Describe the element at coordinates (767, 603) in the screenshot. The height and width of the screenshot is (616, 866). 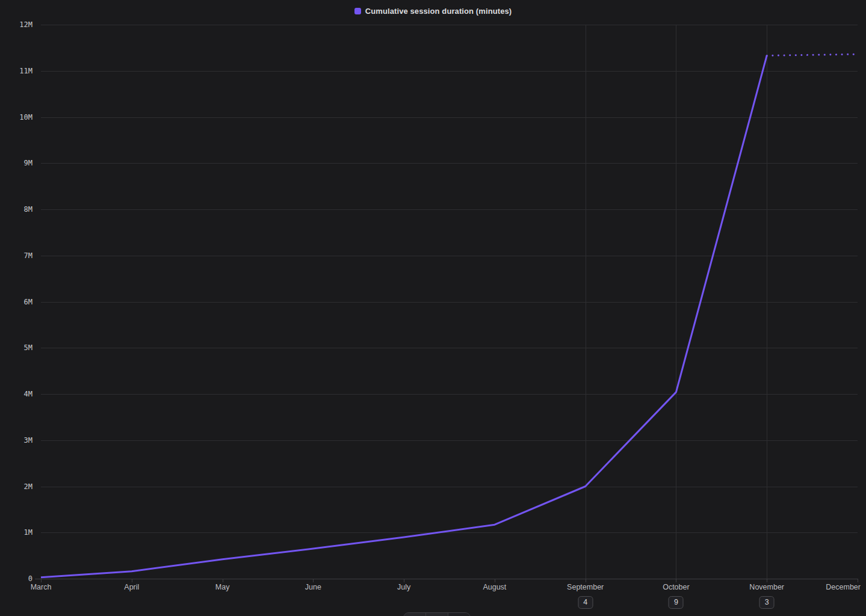
I see `annotation-badge: 3` at that location.